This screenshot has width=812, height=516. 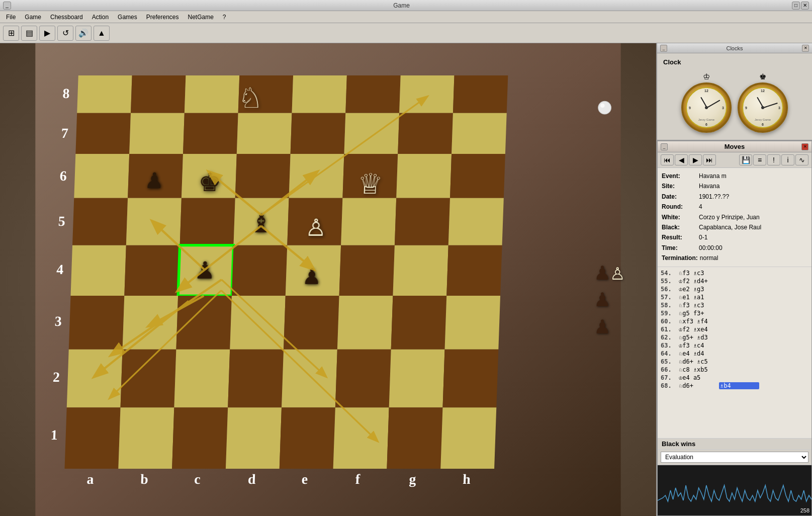 What do you see at coordinates (788, 160) in the screenshot?
I see `info-button: i` at bounding box center [788, 160].